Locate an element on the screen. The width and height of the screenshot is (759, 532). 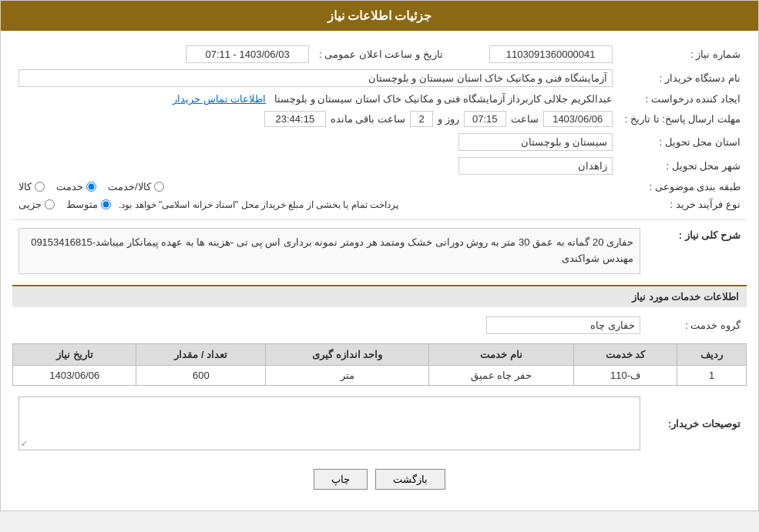
cell-quantity: 600 is located at coordinates (201, 376).